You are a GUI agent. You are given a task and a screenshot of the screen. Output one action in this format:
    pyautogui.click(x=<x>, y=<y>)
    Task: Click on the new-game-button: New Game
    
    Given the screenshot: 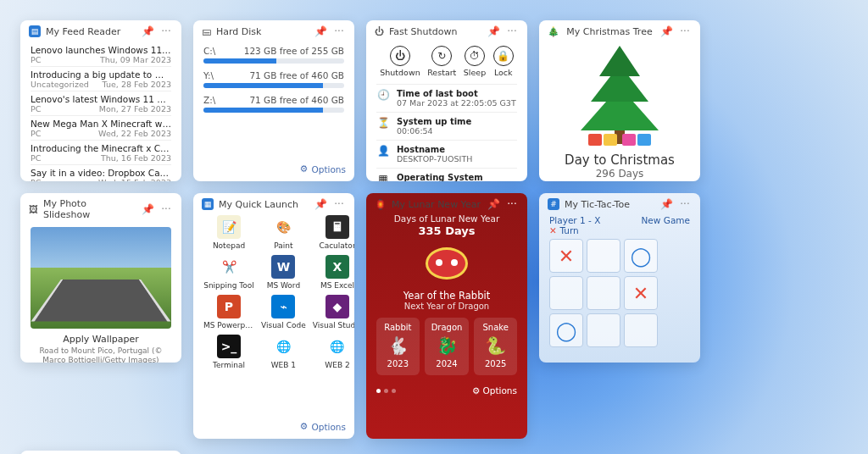 What is the action you would take?
    pyautogui.click(x=666, y=225)
    